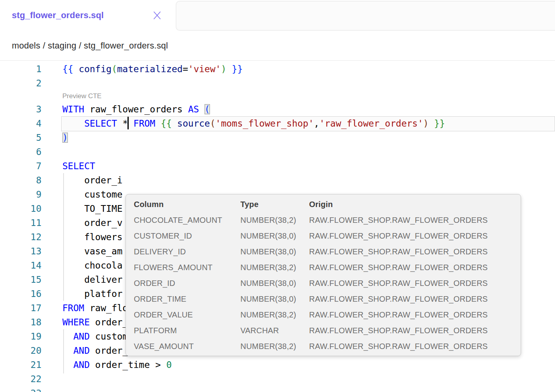  Describe the element at coordinates (21, 194) in the screenshot. I see `line-number: 9` at that location.